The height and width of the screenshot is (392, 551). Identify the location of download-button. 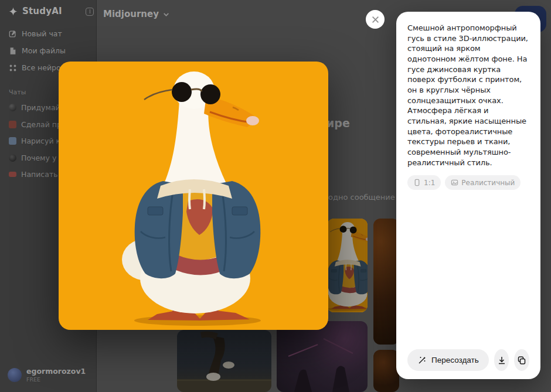
(502, 360).